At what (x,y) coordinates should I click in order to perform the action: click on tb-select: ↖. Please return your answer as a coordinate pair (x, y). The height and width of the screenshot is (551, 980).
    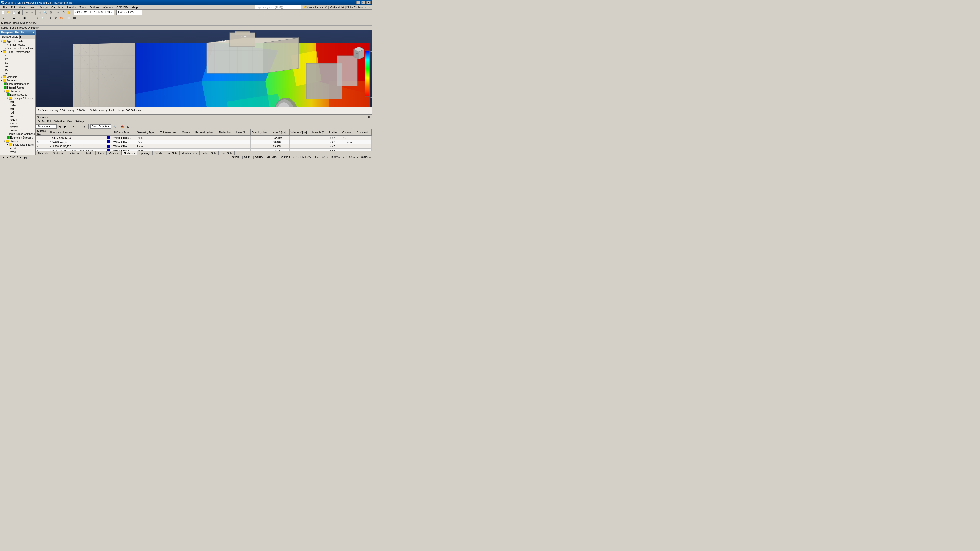
    Looking at the image, I should click on (58, 13).